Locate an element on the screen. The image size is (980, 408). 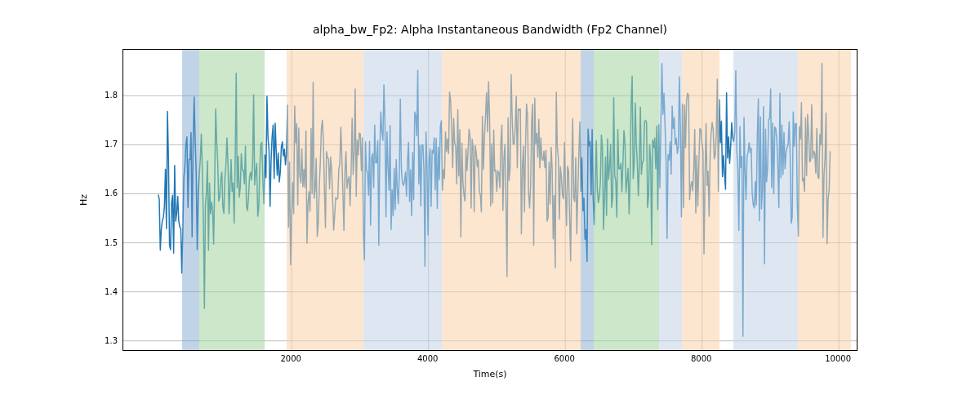
x-tick: 6000 is located at coordinates (564, 359).